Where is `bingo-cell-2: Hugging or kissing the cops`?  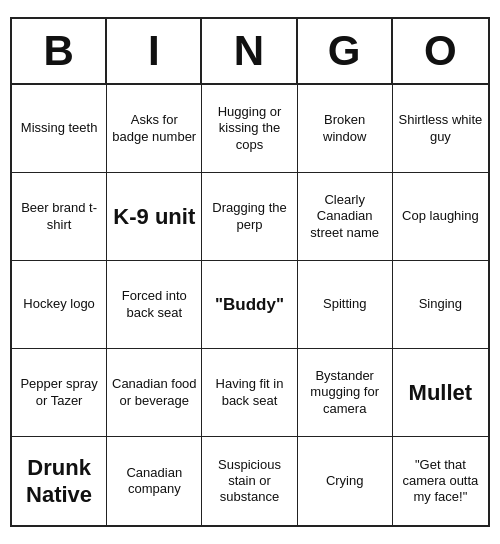 bingo-cell-2: Hugging or kissing the cops is located at coordinates (250, 129).